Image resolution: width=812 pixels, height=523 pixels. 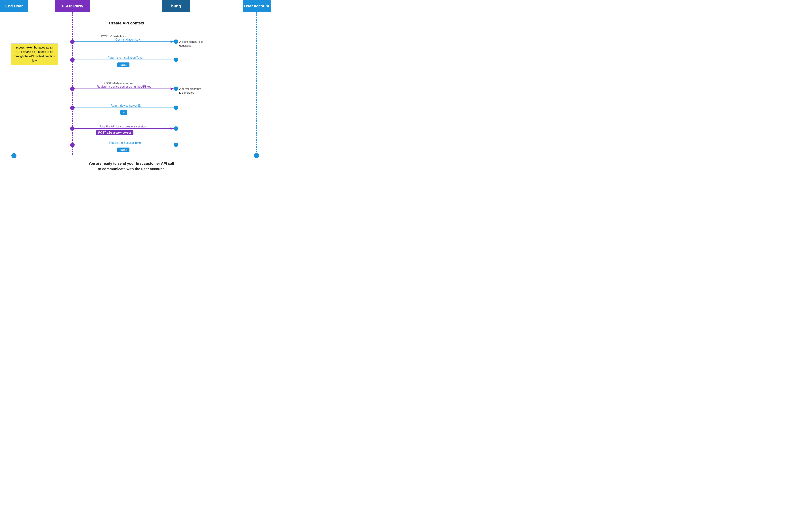 I want to click on arrow-return-device-id-label: Return device server ID, so click(x=126, y=106).